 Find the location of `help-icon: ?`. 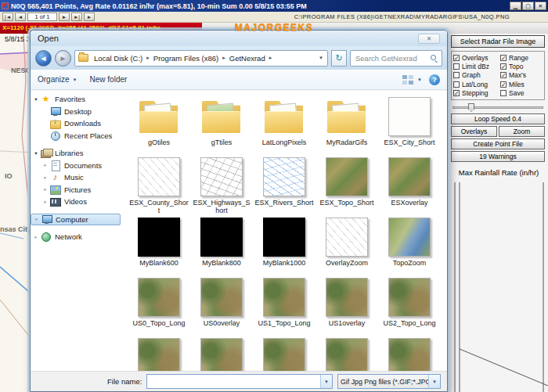

help-icon: ? is located at coordinates (434, 80).